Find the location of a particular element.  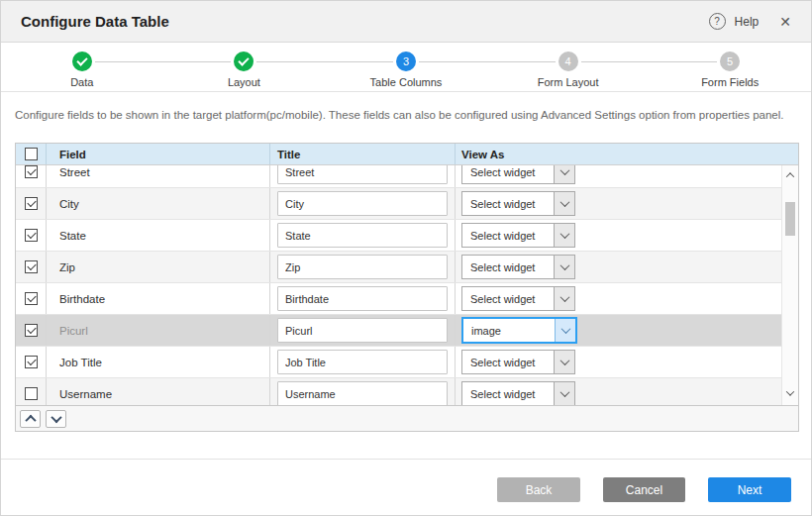

field-name-label: Username is located at coordinates (85, 394).